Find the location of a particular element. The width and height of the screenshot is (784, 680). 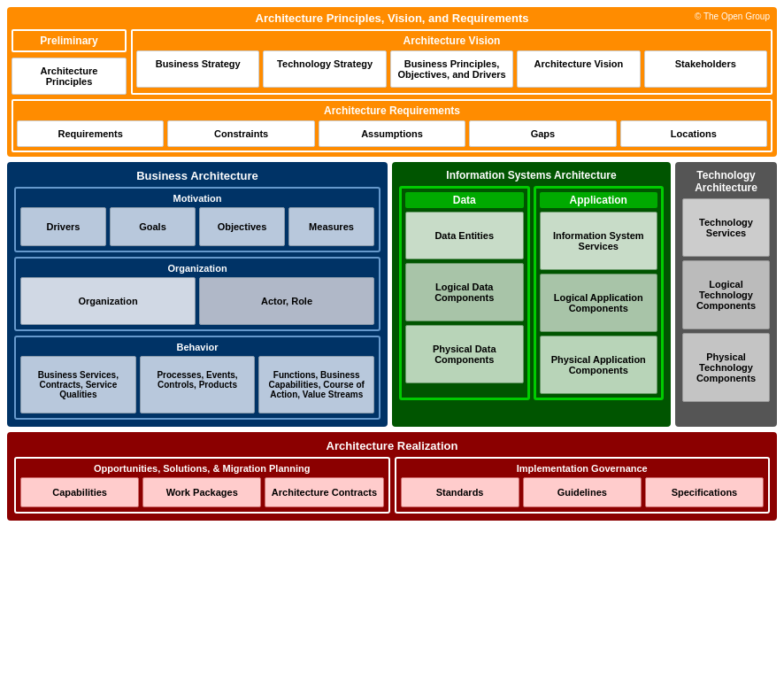

logical-app-components-cell: Logical Application Components is located at coordinates (599, 303).